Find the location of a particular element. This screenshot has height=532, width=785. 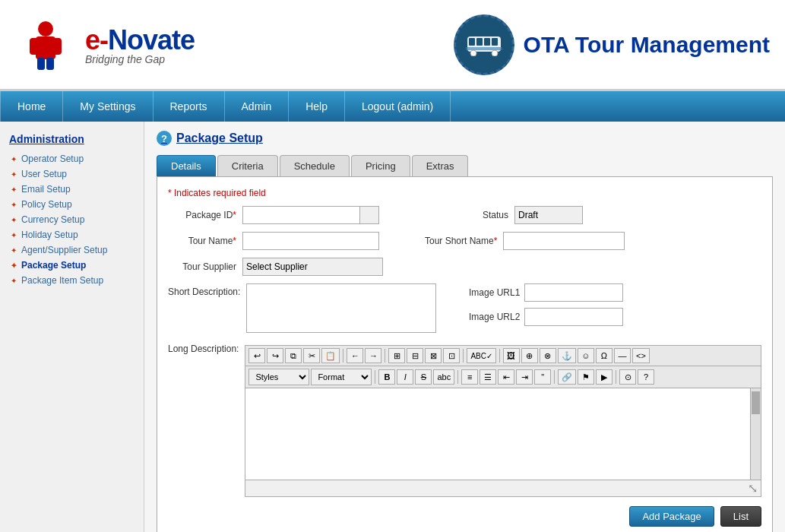

sidebar-item-currency-setup: ✦ Currency Setup is located at coordinates (71, 220).